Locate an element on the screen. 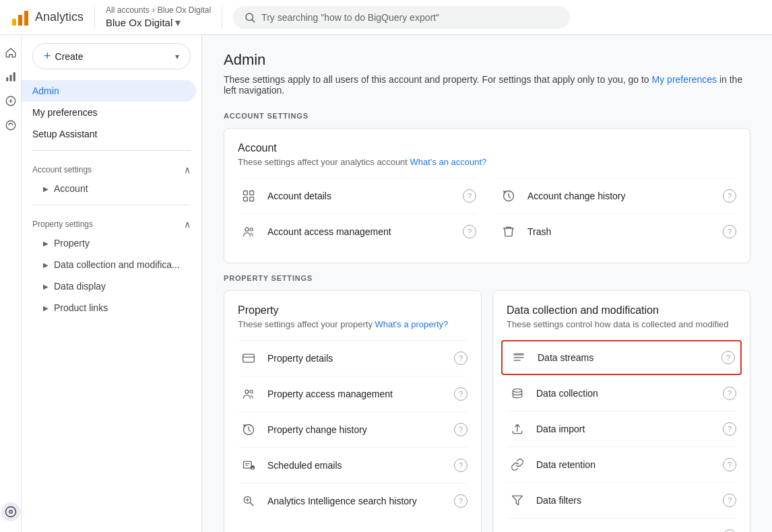 The image size is (772, 532). account-selector: Blue Ox Digital ▾ is located at coordinates (158, 23).